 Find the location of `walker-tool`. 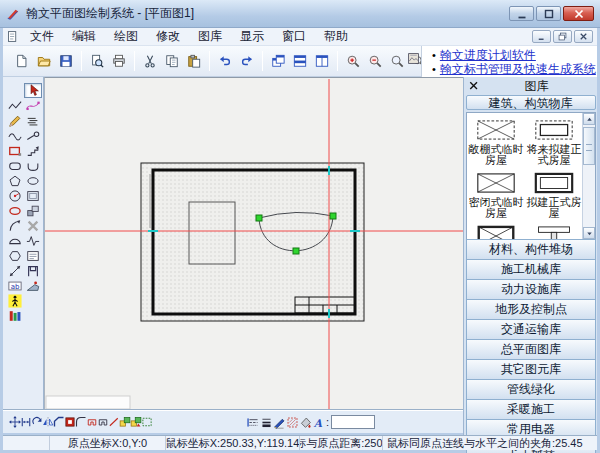

walker-tool is located at coordinates (15, 300).